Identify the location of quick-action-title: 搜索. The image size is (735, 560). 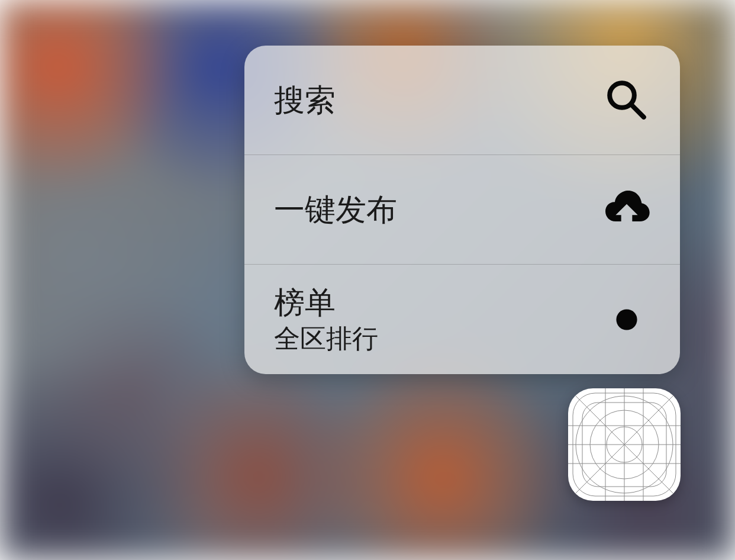
(305, 100).